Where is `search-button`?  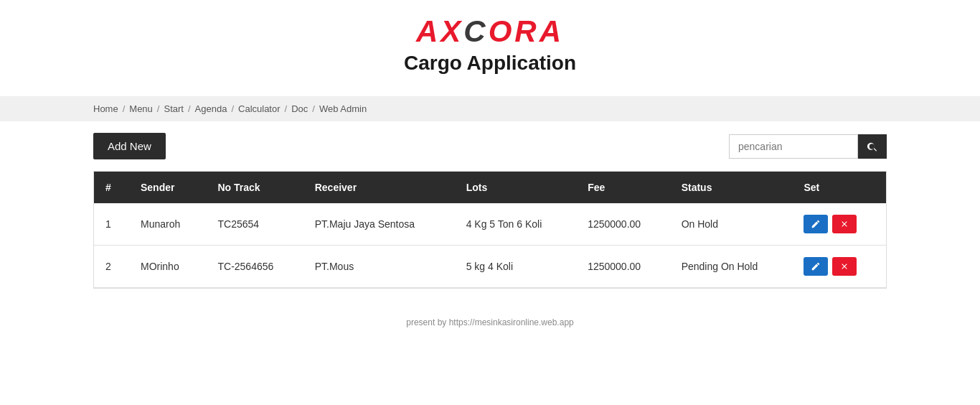 search-button is located at coordinates (872, 146).